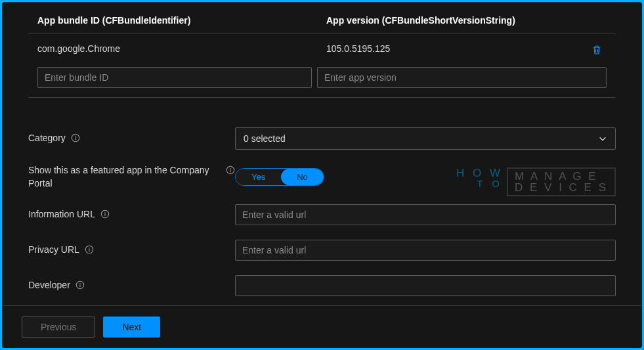  What do you see at coordinates (322, 327) in the screenshot?
I see `footer-bar: Previous Next` at bounding box center [322, 327].